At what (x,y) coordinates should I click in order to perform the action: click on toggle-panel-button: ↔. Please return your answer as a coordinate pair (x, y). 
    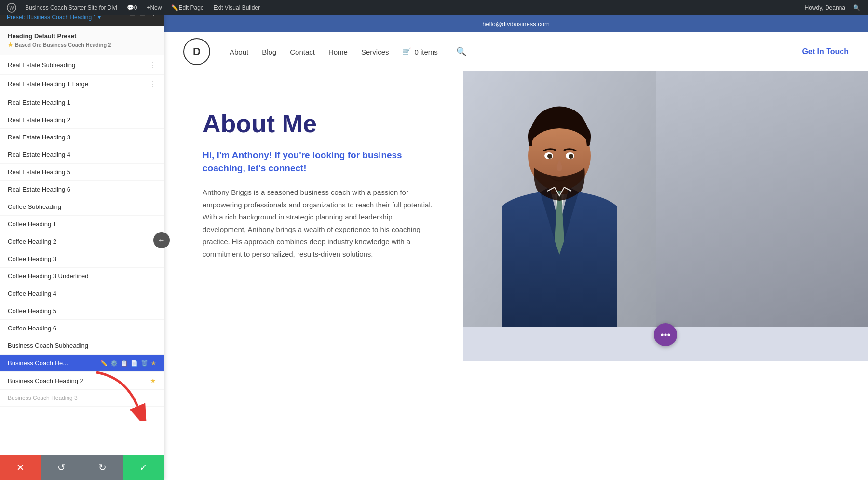
    Looking at the image, I should click on (162, 240).